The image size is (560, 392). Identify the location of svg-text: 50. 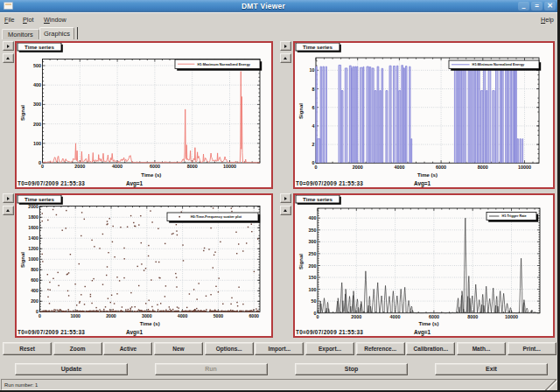
(314, 301).